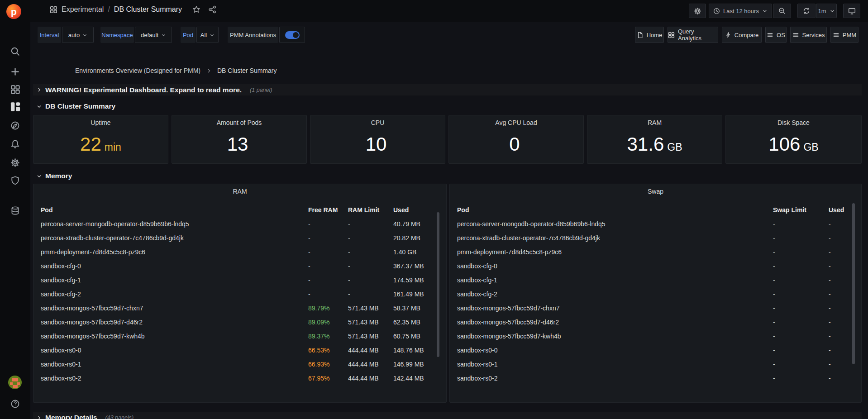  I want to click on document-icon, so click(640, 35).